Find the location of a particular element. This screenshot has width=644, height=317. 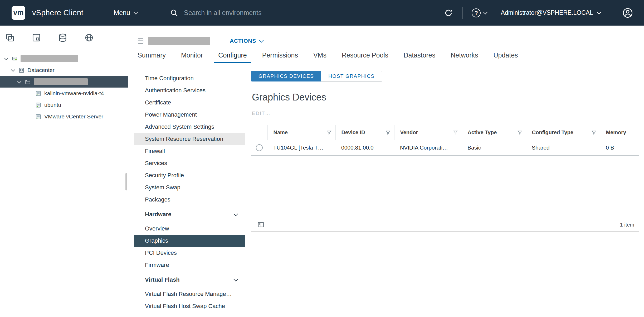

settings-nav-item-virtual-flash-resource-management: Virtual Flash Resource Manage… is located at coordinates (189, 294).